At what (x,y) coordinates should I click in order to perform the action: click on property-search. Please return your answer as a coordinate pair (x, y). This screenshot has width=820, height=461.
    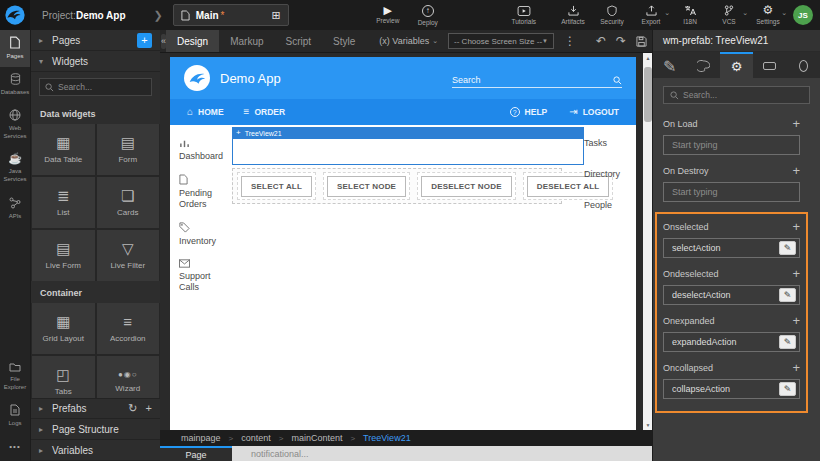
    Looking at the image, I should click on (736, 95).